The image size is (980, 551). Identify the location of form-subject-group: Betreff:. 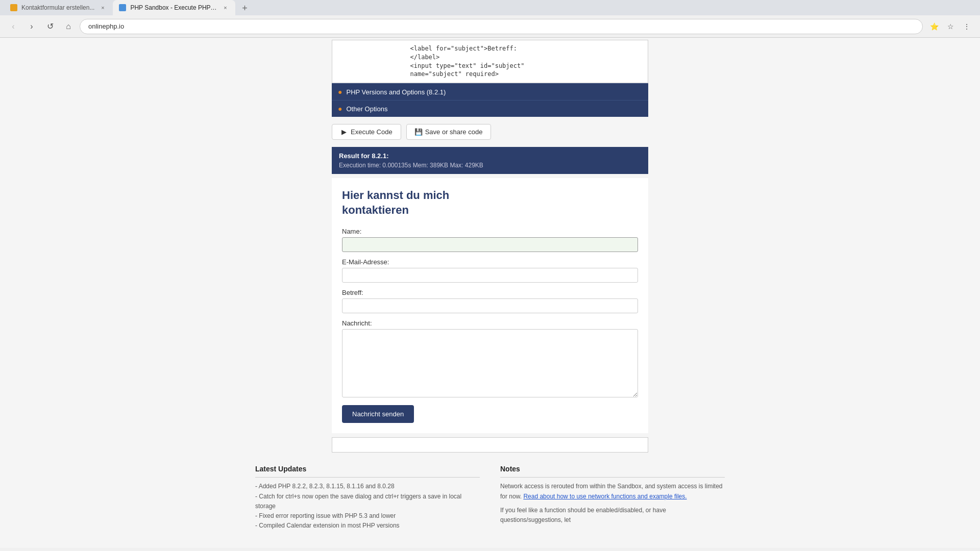
(490, 301).